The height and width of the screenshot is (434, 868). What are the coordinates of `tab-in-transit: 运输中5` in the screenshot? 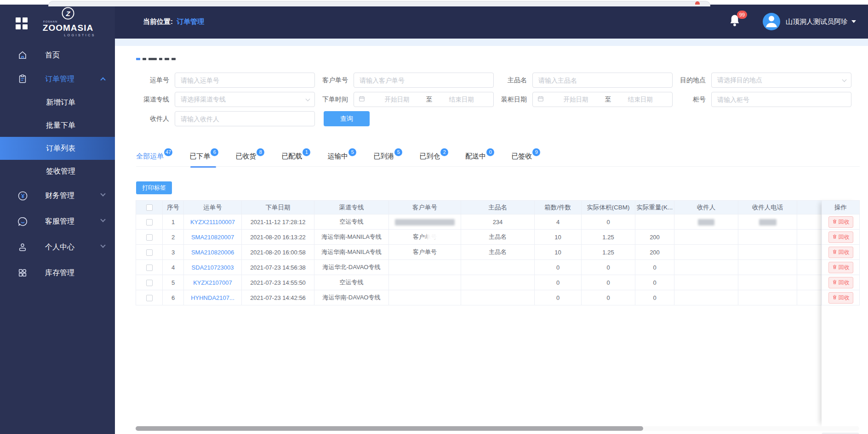 It's located at (342, 156).